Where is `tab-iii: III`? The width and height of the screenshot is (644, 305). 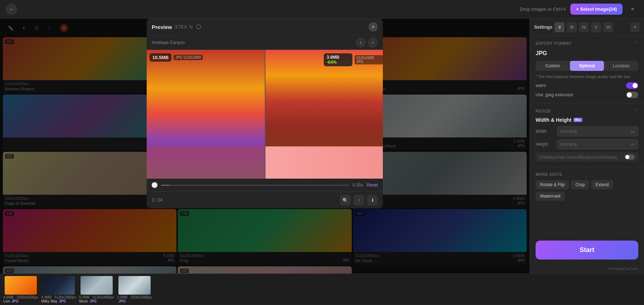
tab-iii: III is located at coordinates (572, 27).